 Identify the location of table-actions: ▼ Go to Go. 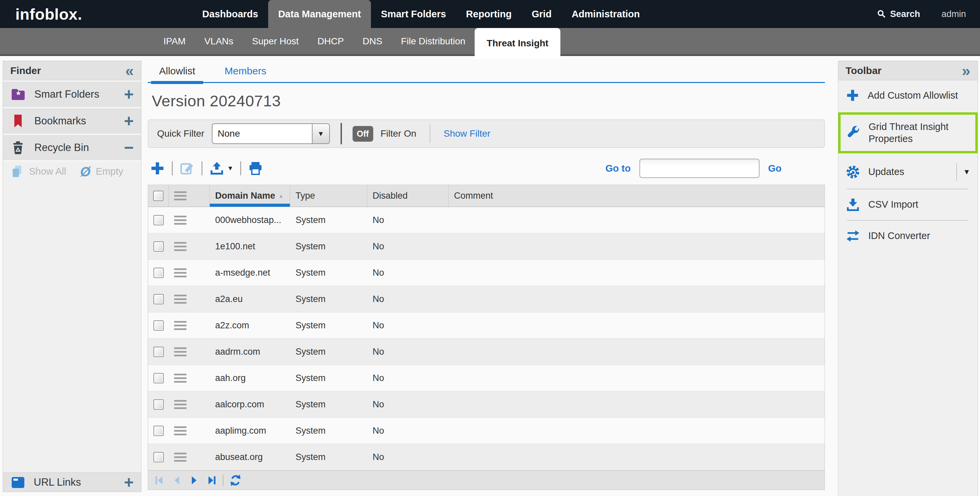
(486, 168).